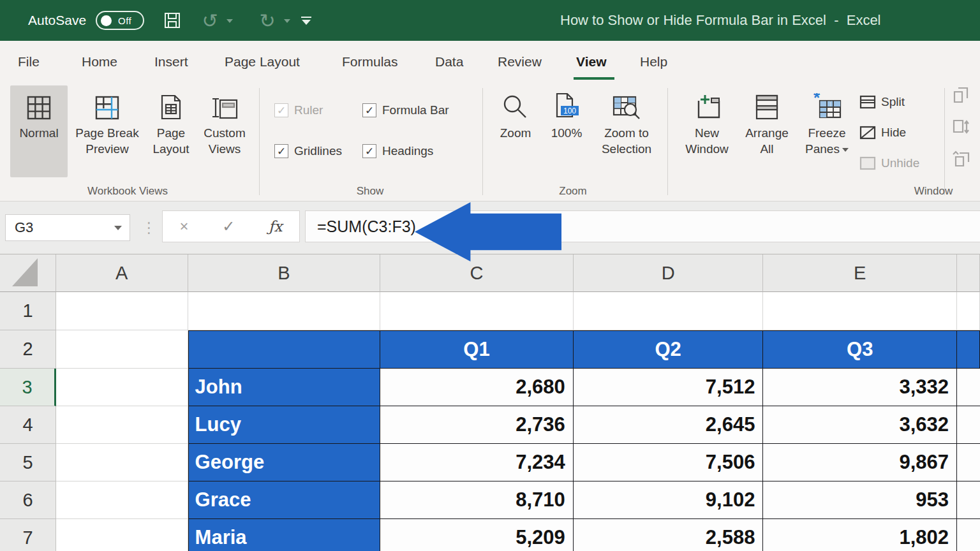 This screenshot has height=551, width=980. I want to click on row-header-1: 1, so click(28, 311).